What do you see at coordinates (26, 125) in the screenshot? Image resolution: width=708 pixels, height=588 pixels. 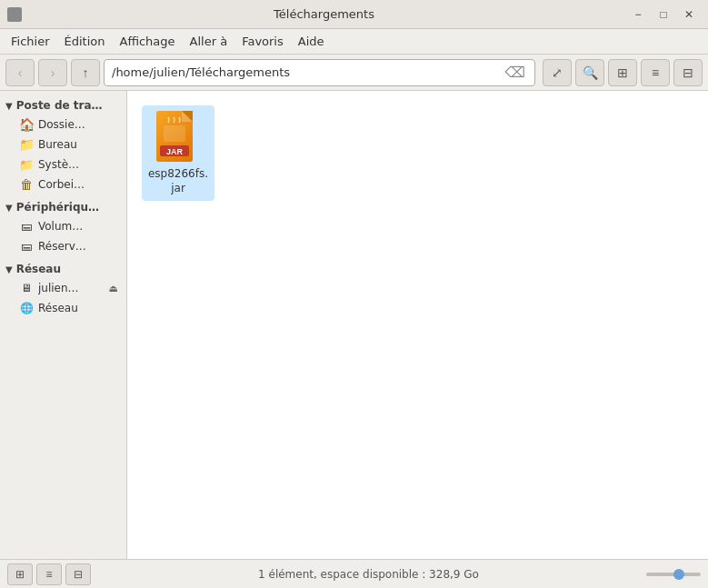 I see `home-icon: 🏠` at bounding box center [26, 125].